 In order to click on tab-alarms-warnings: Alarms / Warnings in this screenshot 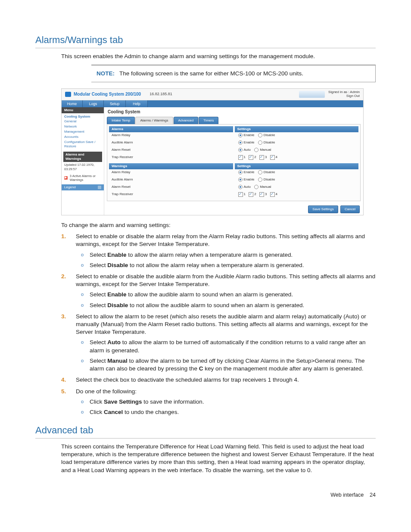, I will do `click(154, 121)`.